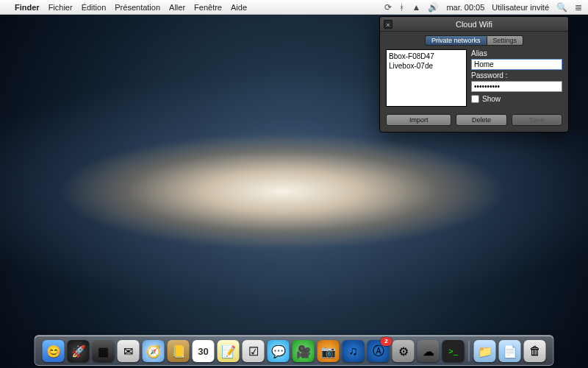 This screenshot has width=588, height=368. What do you see at coordinates (279, 352) in the screenshot?
I see `messages-icon: 💬` at bounding box center [279, 352].